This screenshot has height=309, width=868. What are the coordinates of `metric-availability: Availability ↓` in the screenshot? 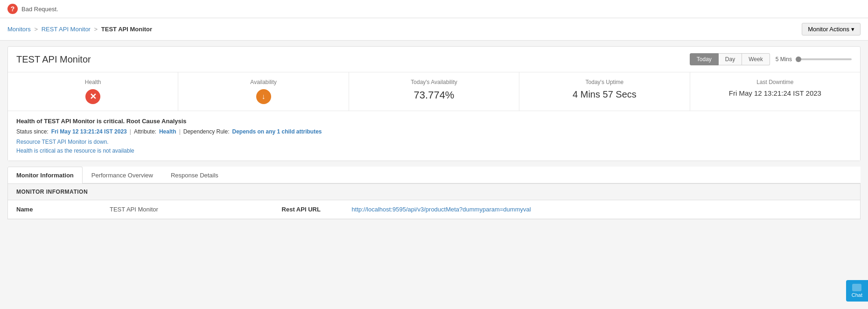 It's located at (263, 91).